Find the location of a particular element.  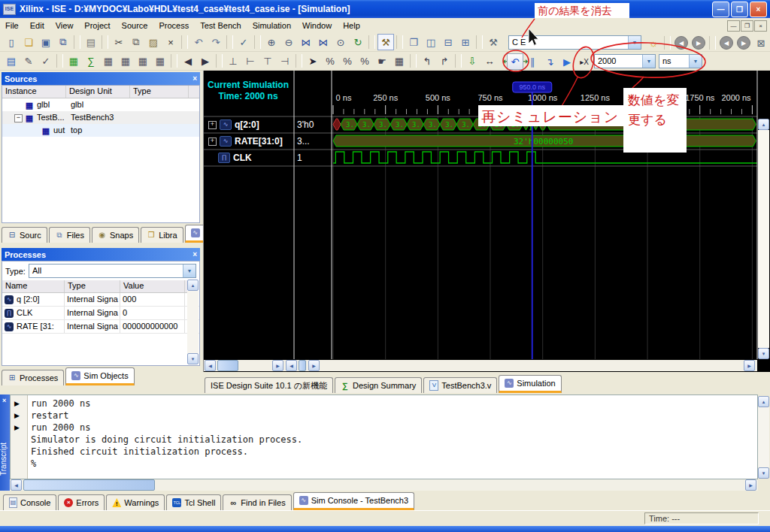

new-source-icon: ▤ is located at coordinates (11, 61).